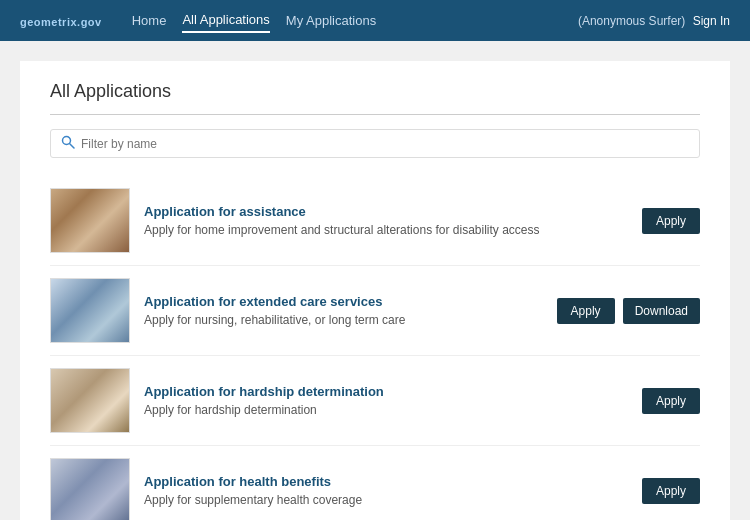 This screenshot has height=520, width=750. What do you see at coordinates (150, 20) in the screenshot?
I see `nav-item-home: Home` at bounding box center [150, 20].